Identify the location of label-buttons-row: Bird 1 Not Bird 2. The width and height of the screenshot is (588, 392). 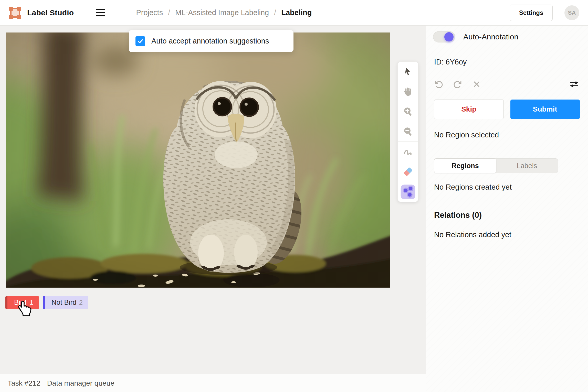
(47, 302).